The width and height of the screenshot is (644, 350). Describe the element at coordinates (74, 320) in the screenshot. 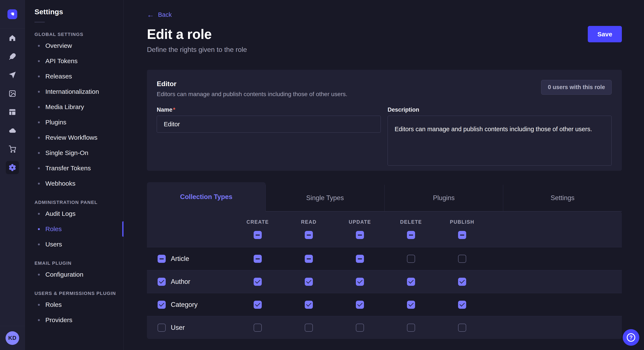

I see `sidebar-item-providers: Providers` at that location.